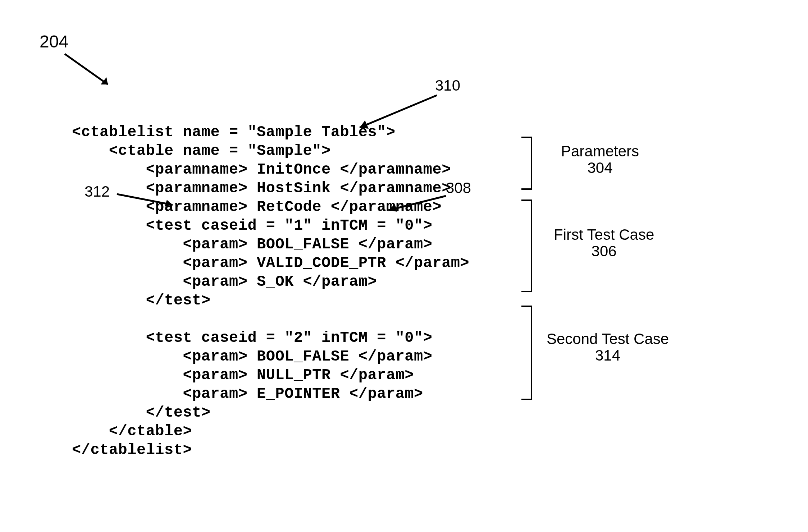 Image resolution: width=808 pixels, height=532 pixels. Describe the element at coordinates (252, 226) in the screenshot. I see `code-line: <test caseid = "1" inTCM = "0">` at that location.